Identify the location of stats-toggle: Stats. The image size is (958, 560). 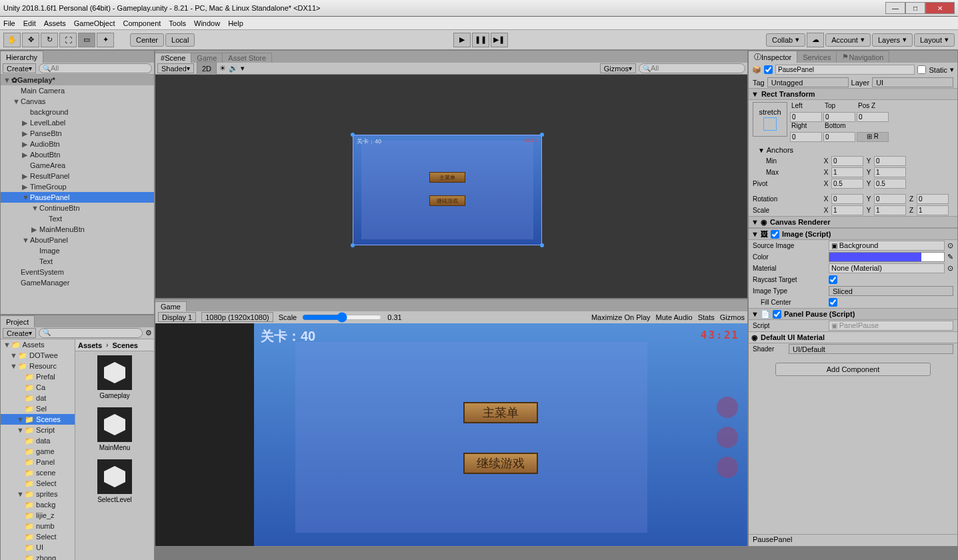
(707, 317).